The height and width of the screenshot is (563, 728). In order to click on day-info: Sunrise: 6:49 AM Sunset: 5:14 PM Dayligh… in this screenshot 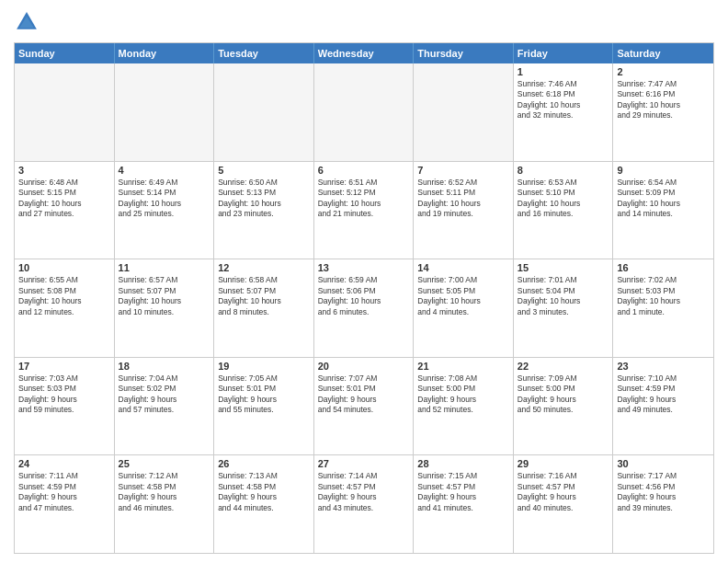, I will do `click(165, 199)`.